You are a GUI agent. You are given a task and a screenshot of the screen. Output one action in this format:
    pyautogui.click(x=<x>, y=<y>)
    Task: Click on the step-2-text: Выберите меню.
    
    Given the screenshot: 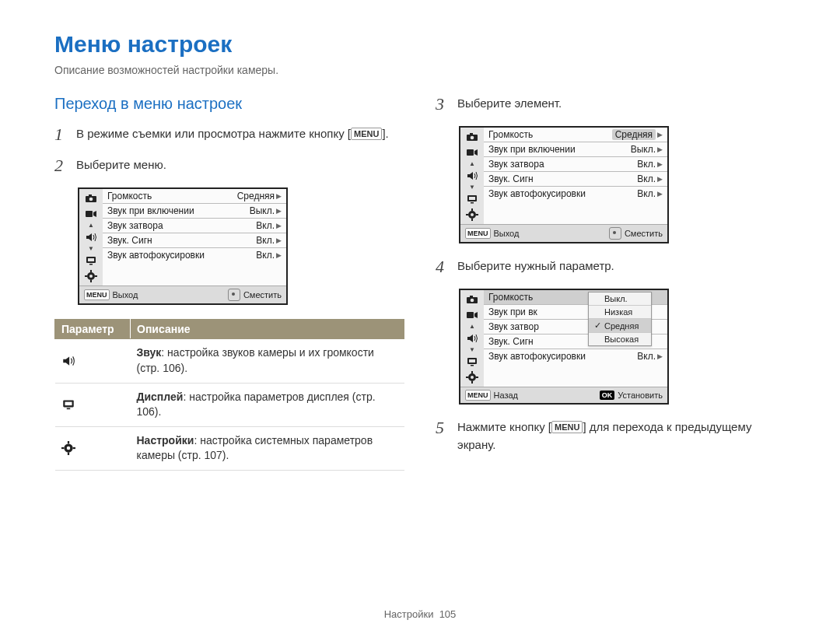 What is the action you would take?
    pyautogui.click(x=121, y=165)
    